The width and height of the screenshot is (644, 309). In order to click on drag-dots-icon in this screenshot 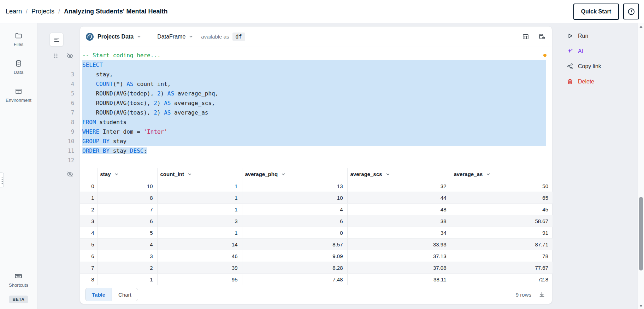, I will do `click(2, 180)`.